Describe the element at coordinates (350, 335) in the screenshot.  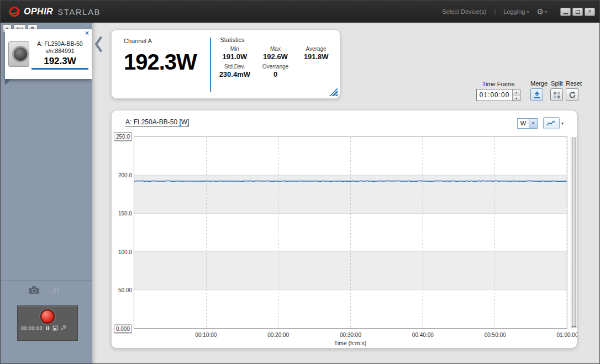
I see `x-axis-tick-label: 00:30:00` at that location.